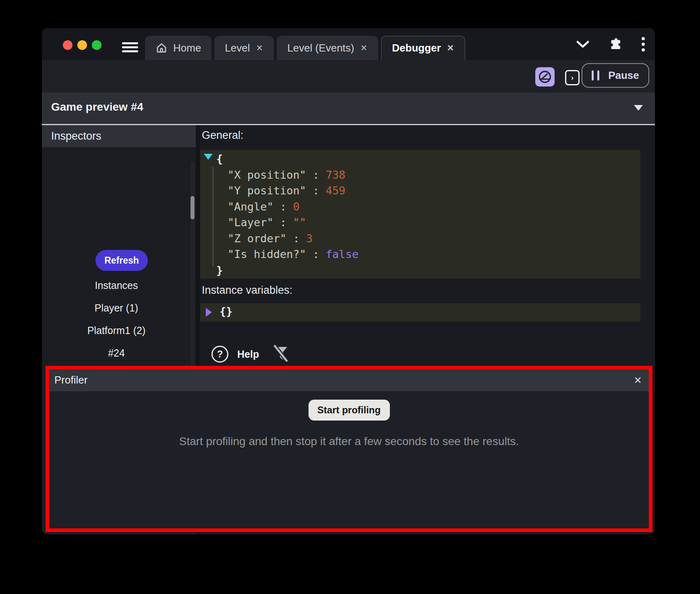  What do you see at coordinates (119, 136) in the screenshot?
I see `inspectors-header: Inspectors` at bounding box center [119, 136].